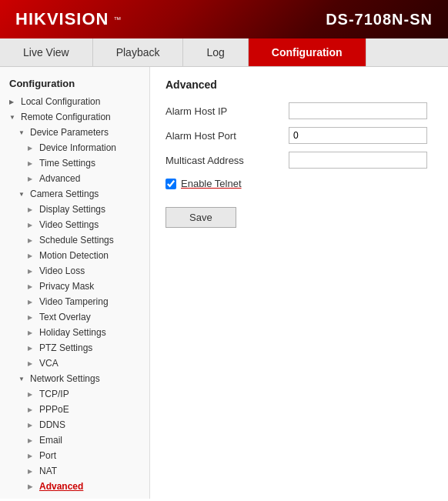  What do you see at coordinates (216, 52) in the screenshot?
I see `tab-log: Log` at bounding box center [216, 52].